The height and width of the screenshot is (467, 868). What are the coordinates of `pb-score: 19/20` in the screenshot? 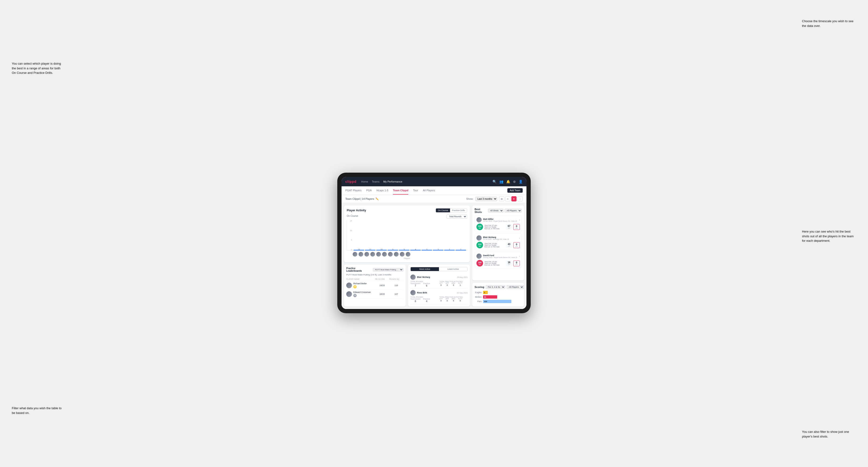 It's located at (382, 285).